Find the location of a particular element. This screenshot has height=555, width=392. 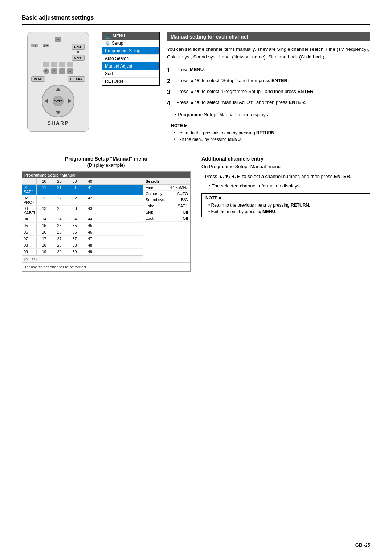

lock-label: Lock is located at coordinates (150, 218).